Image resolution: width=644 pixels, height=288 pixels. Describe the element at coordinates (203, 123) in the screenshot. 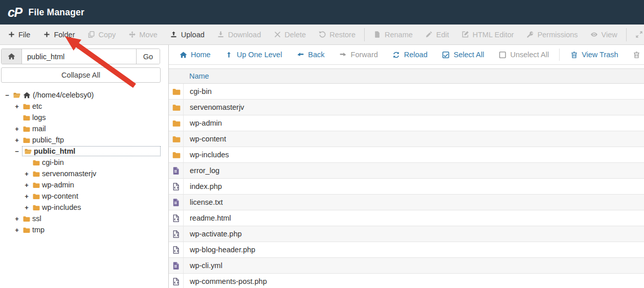

I see `file-name: wp-admin` at that location.